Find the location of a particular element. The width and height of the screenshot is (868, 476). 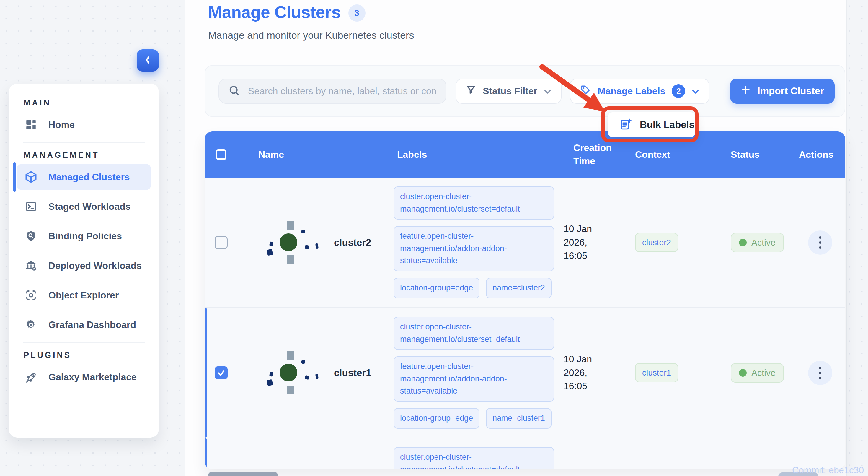

sidebar-item-label: Managed Clusters is located at coordinates (89, 177).